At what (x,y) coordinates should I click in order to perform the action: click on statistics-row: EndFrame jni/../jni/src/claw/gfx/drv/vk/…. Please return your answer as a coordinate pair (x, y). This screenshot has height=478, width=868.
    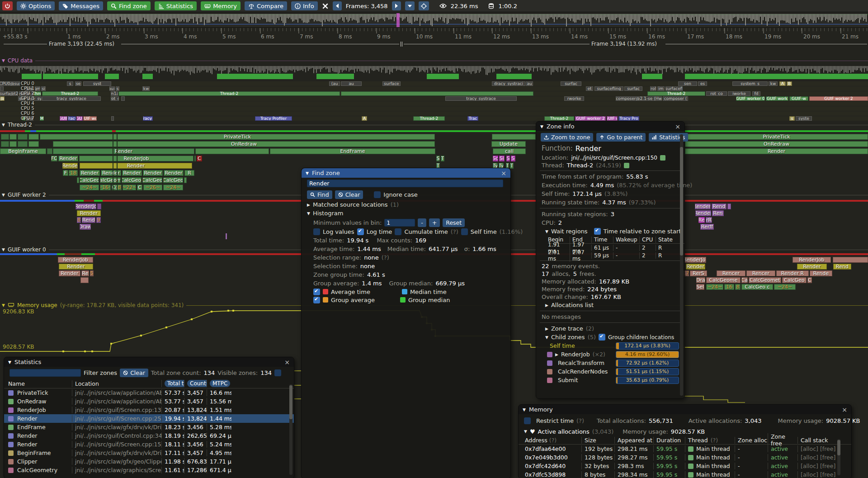
    Looking at the image, I should click on (149, 427).